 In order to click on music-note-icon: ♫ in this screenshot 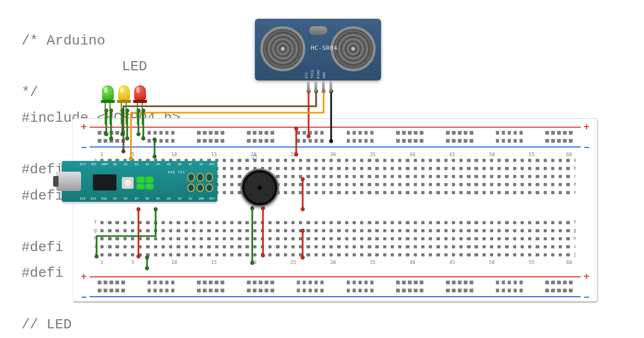, I will do `click(254, 157)`.